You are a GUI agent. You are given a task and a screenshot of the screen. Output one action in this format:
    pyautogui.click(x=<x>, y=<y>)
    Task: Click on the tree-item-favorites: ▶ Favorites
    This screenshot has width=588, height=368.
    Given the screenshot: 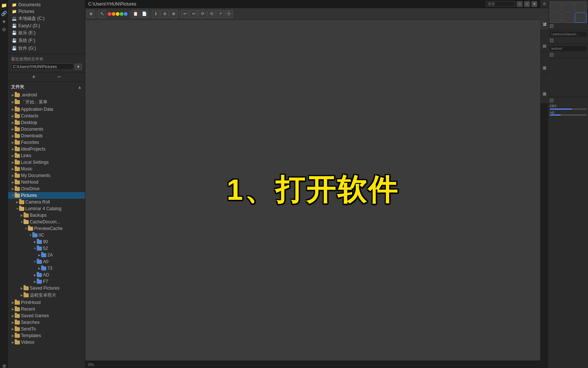 What is the action you would take?
    pyautogui.click(x=46, y=142)
    